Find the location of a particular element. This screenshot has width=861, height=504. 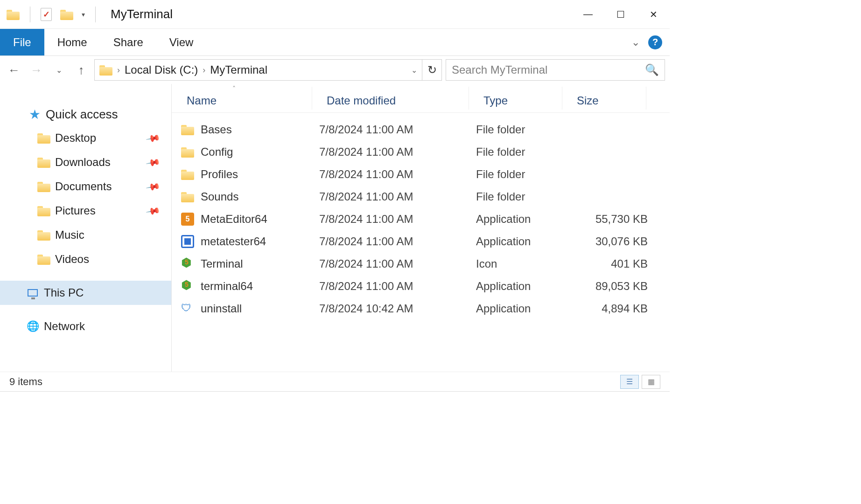

nav-forward-button: → is located at coordinates (36, 70).